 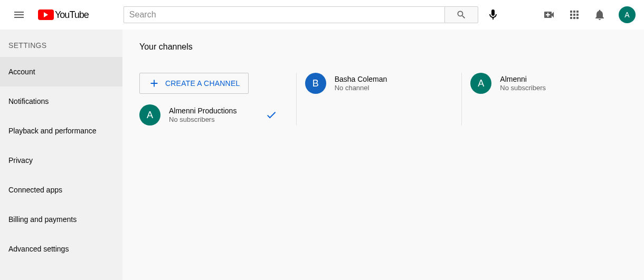 What do you see at coordinates (154, 83) in the screenshot?
I see `plus-icon` at bounding box center [154, 83].